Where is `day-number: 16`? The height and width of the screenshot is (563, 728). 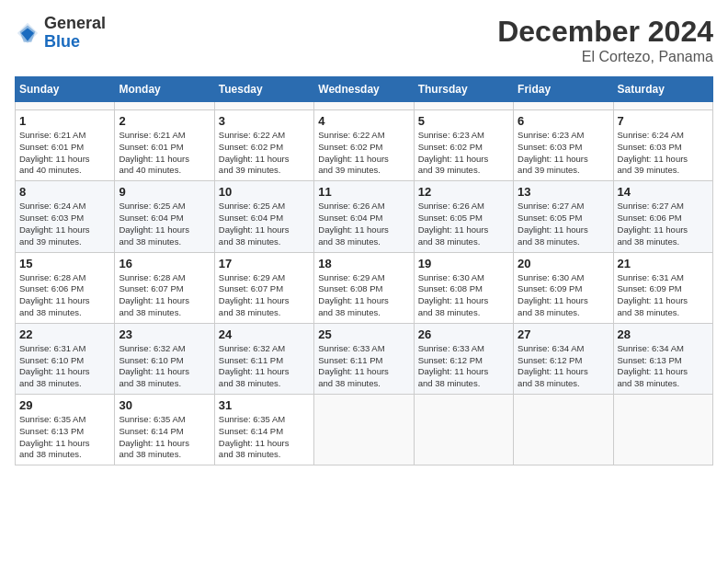 day-number: 16 is located at coordinates (164, 263).